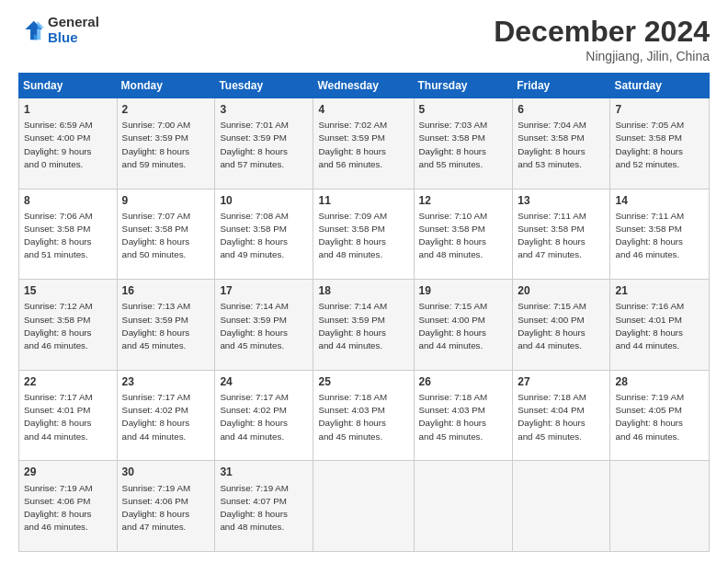  I want to click on calendar-day-cell: 16Sunrise: 7:13 AM Sunset: 3:59 PM Dayli…, so click(165, 326).